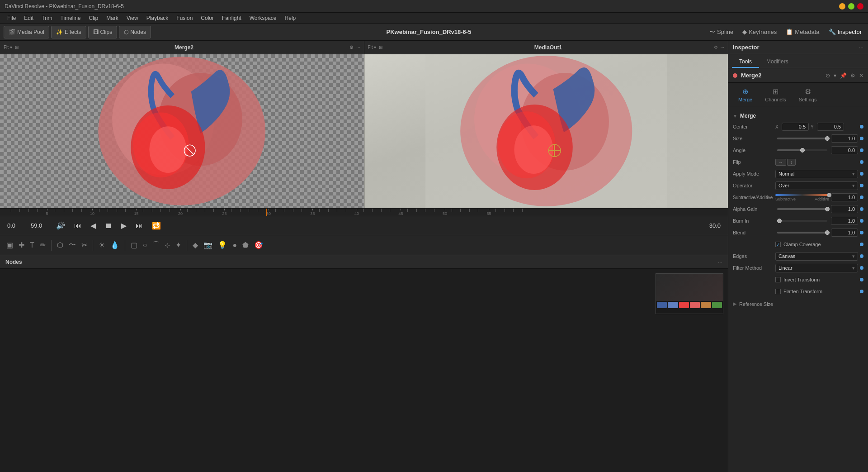 The height and width of the screenshot is (472, 868). I want to click on skip-end-button: ⏭, so click(139, 226).